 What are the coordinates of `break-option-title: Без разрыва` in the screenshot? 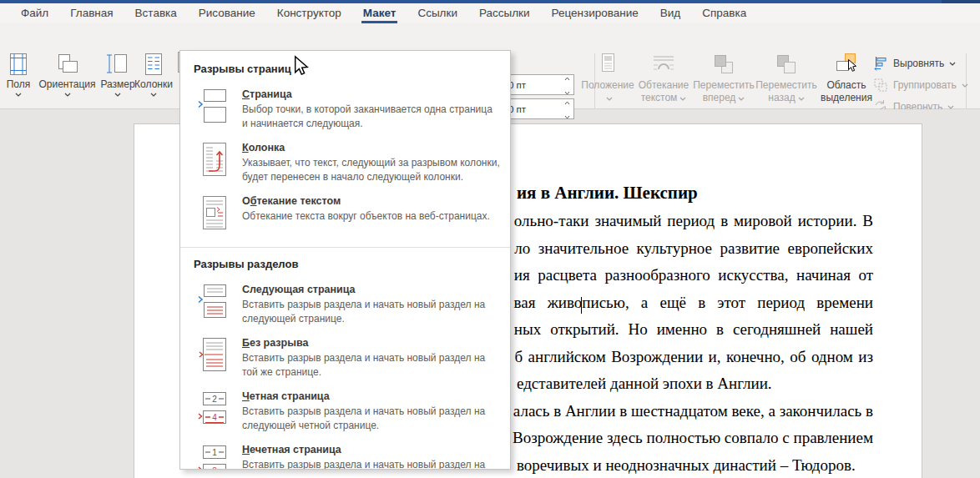 It's located at (371, 343).